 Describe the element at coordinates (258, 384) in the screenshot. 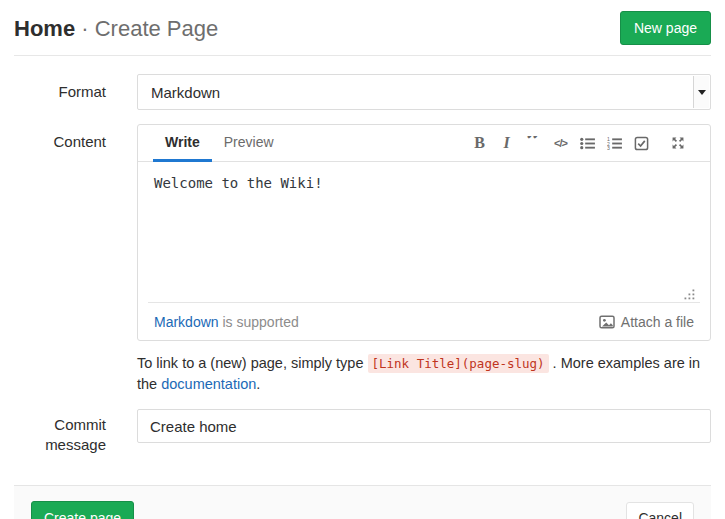

I see `hint-after: .` at that location.